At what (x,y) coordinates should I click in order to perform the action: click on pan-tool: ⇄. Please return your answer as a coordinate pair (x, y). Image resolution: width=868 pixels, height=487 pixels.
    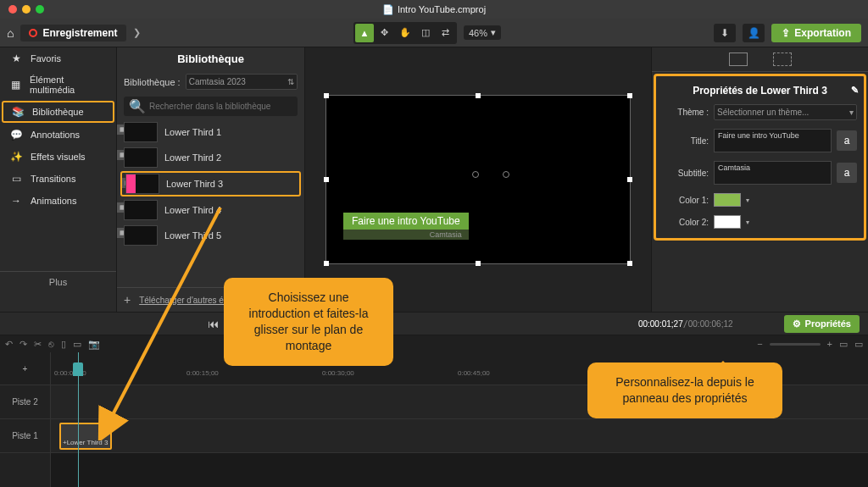
    Looking at the image, I should click on (446, 33).